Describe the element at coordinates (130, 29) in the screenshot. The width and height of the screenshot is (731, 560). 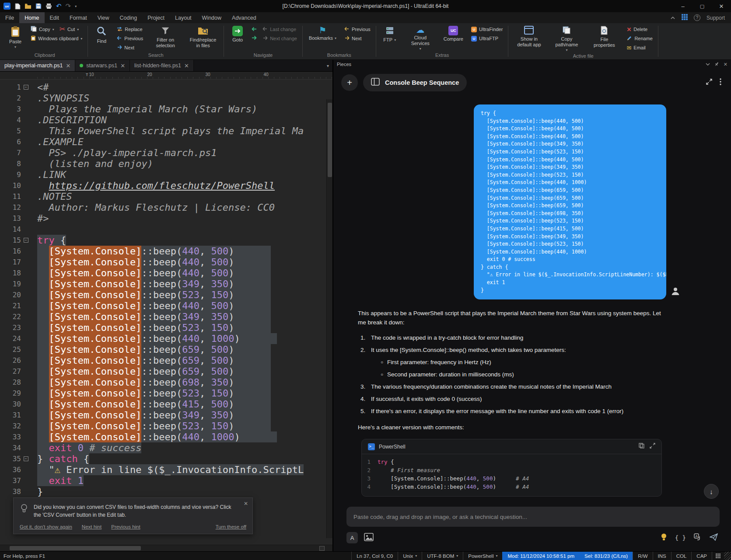
I see `replace-button: Replace` at that location.